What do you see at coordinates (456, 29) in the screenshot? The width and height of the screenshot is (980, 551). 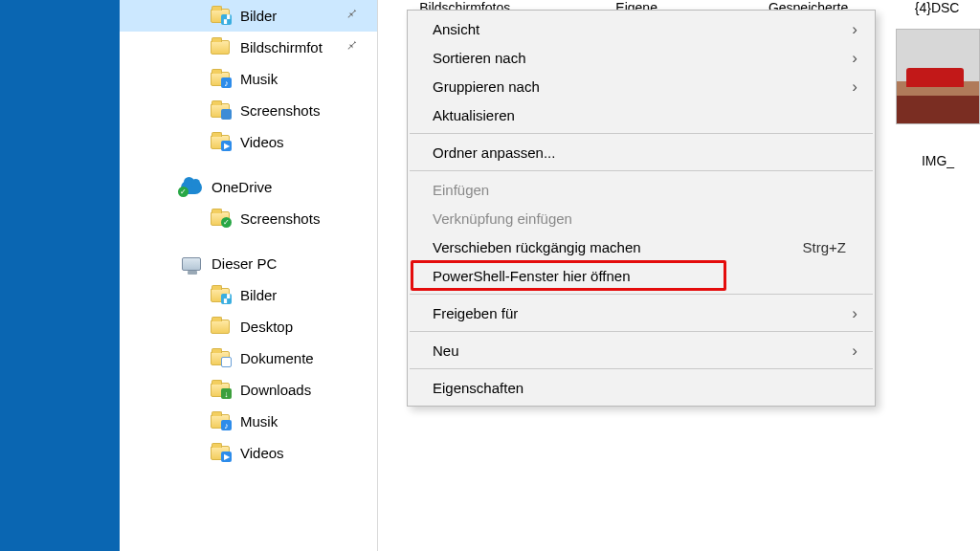 I see `context-menu-item-label: Ansicht` at bounding box center [456, 29].